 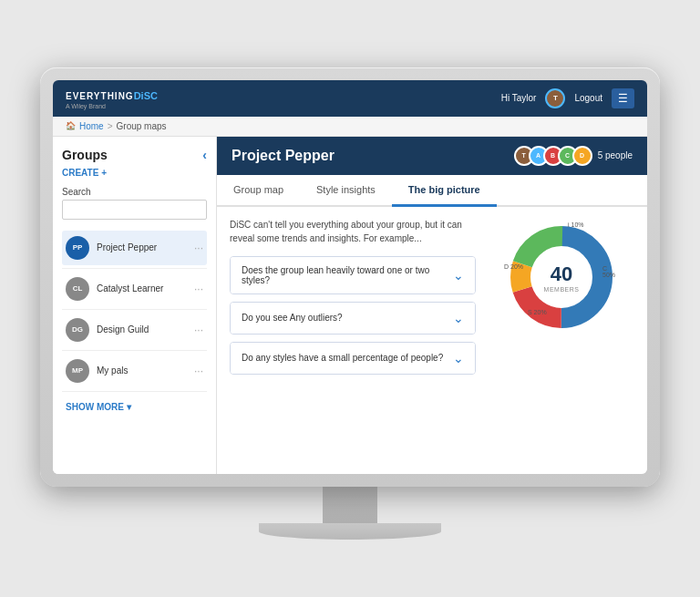 What do you see at coordinates (135, 371) in the screenshot?
I see `sidebar-item-my-pals: MP My pals ···` at bounding box center [135, 371].